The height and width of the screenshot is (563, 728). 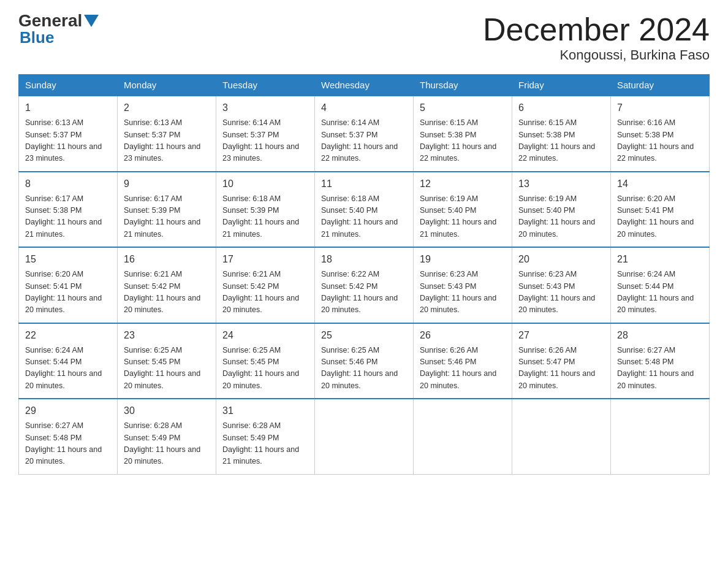 What do you see at coordinates (265, 184) in the screenshot?
I see `day-number: 10` at bounding box center [265, 184].